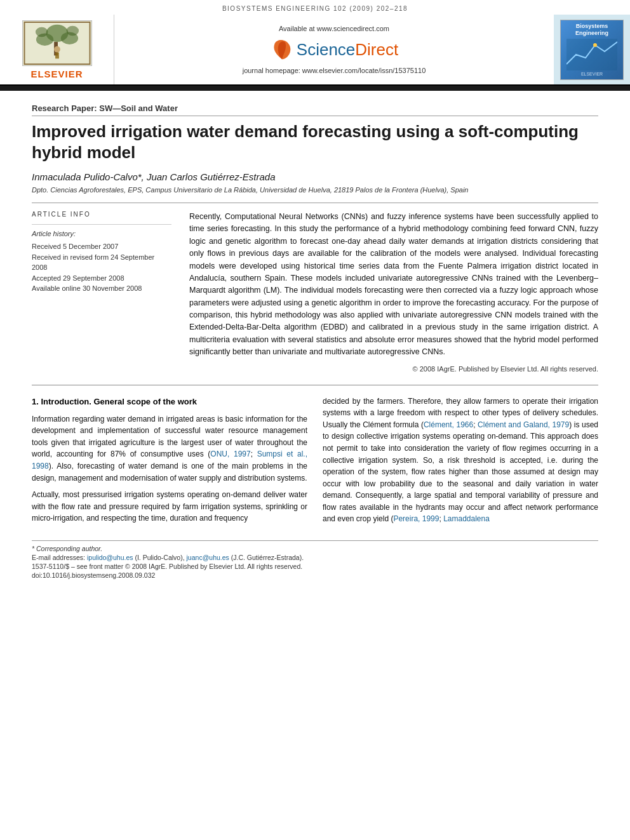 The image size is (630, 840). Describe the element at coordinates (460, 461) in the screenshot. I see `section1-col2-para1: decided by the farmers. Therefore, they …` at that location.